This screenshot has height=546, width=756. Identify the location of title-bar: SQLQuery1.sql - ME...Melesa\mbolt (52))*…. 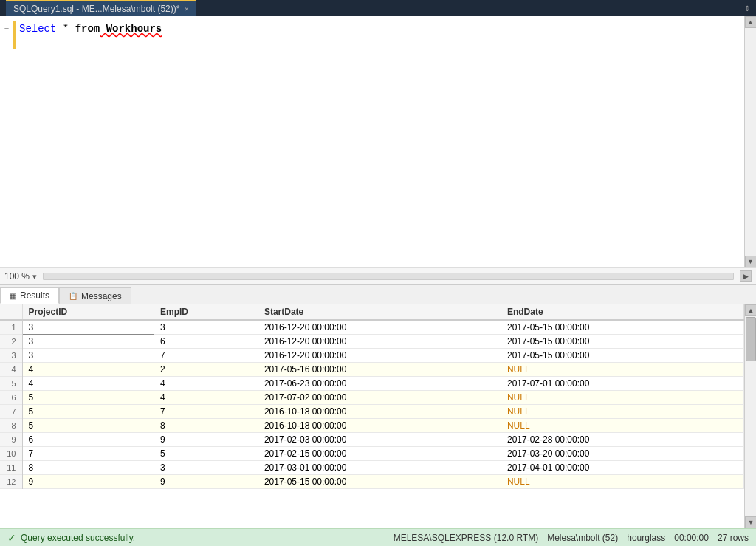
(378, 8).